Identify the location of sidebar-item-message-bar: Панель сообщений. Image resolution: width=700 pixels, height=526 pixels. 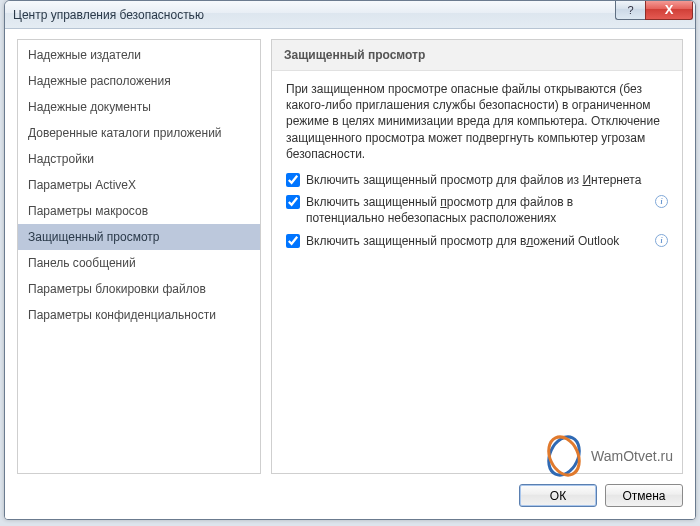
(139, 263).